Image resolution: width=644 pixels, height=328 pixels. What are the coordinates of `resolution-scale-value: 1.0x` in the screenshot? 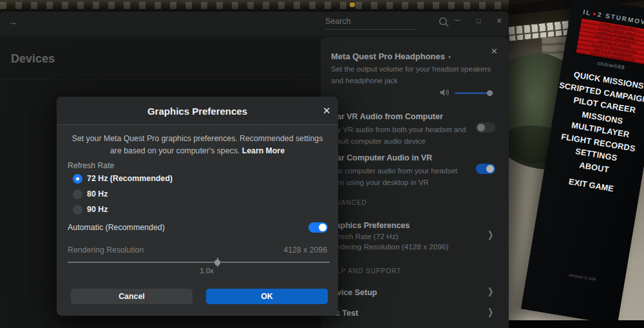 It's located at (207, 271).